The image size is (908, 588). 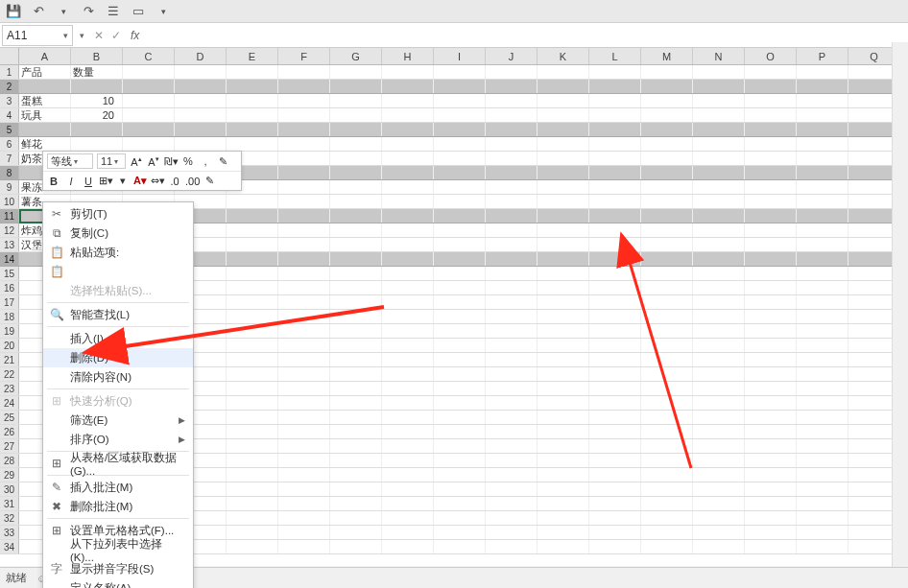 What do you see at coordinates (356, 56) in the screenshot?
I see `column-header: G` at bounding box center [356, 56].